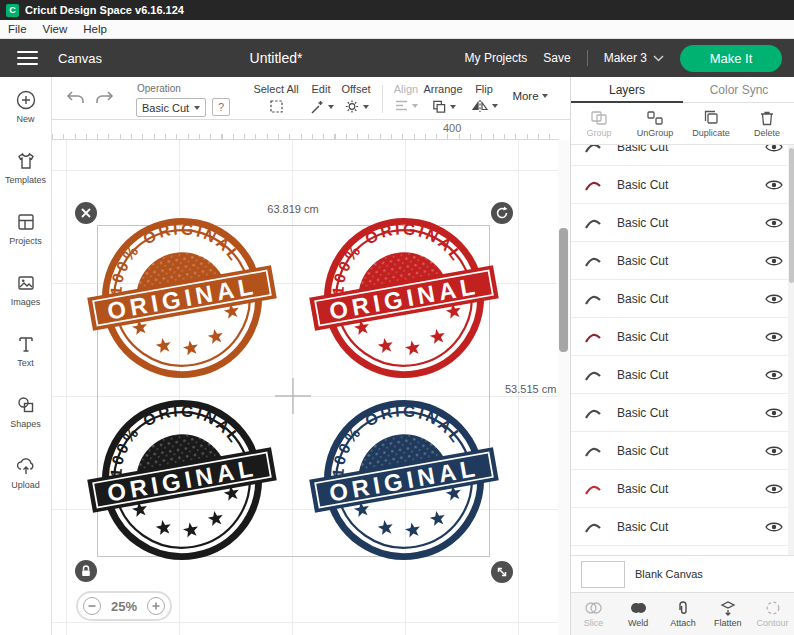  Describe the element at coordinates (26, 486) in the screenshot. I see `sidebar-item-upload: Upload` at that location.